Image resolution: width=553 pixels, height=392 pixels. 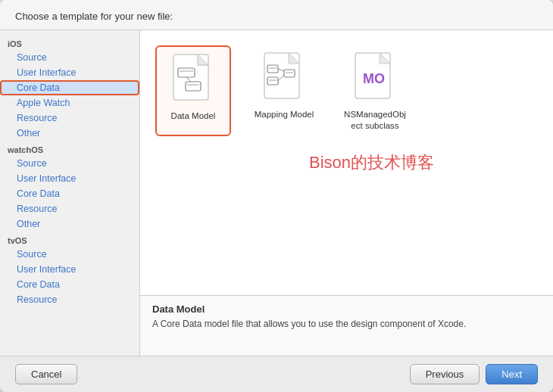 What do you see at coordinates (193, 91) in the screenshot?
I see `template-item-data-model: Data Model` at bounding box center [193, 91].